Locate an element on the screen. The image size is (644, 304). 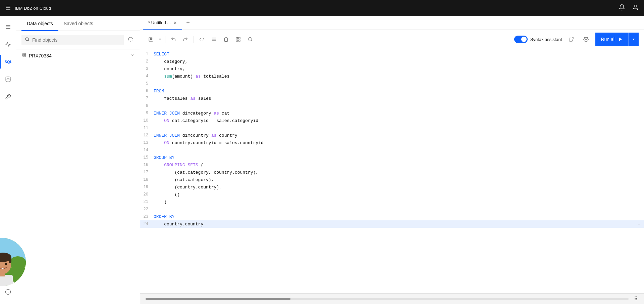
save-button is located at coordinates (151, 39).